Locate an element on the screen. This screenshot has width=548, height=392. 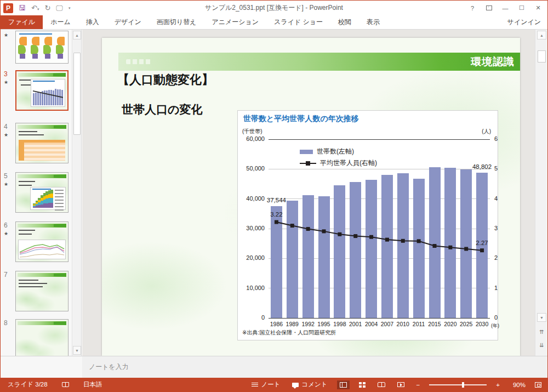
slide-title: 【人口動態変化】 is located at coordinates (165, 80).